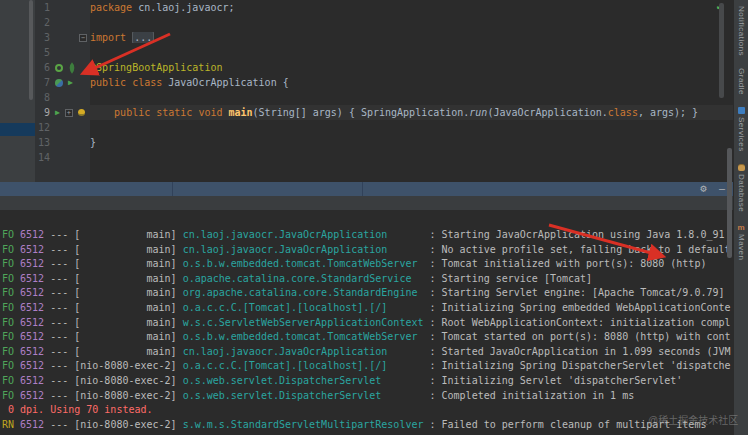  Describe the element at coordinates (368, 280) in the screenshot. I see `console-line: FO 6512 --- [ main] o.apache.catalina.co…` at that location.